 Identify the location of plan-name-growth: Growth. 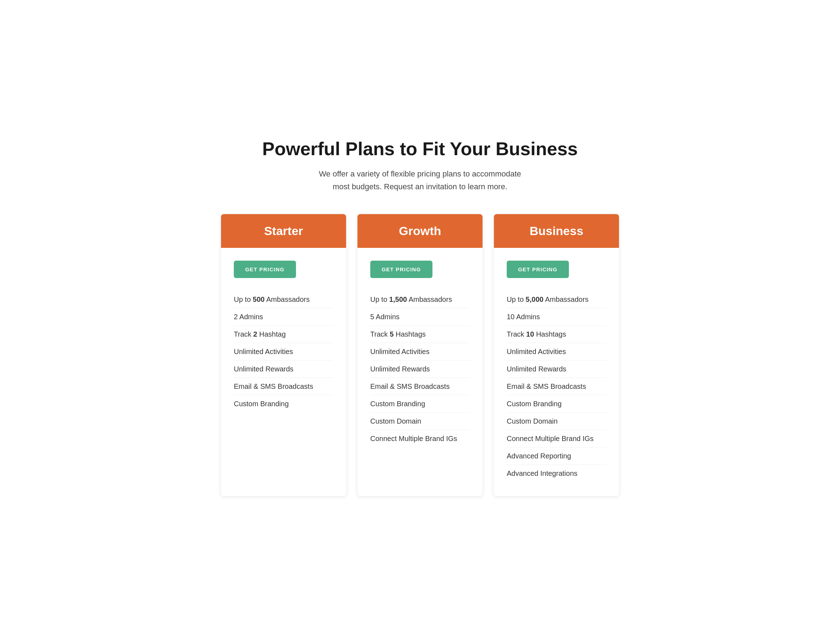
(420, 231).